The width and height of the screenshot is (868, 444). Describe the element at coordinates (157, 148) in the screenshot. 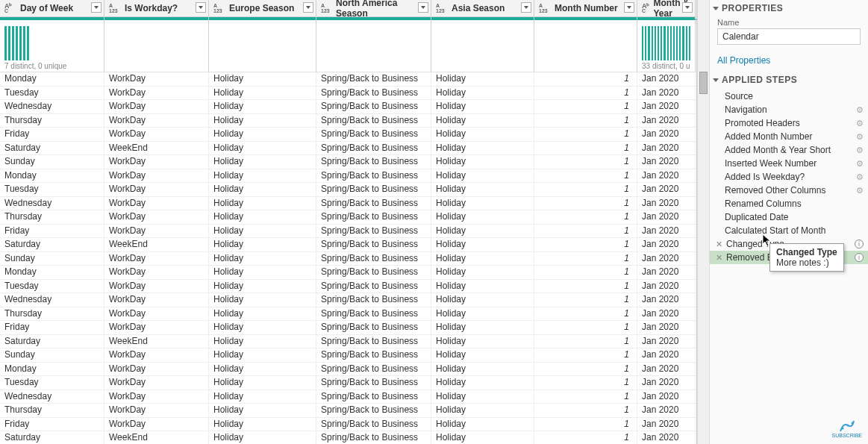

I see `table-cell: WeekEnd` at that location.